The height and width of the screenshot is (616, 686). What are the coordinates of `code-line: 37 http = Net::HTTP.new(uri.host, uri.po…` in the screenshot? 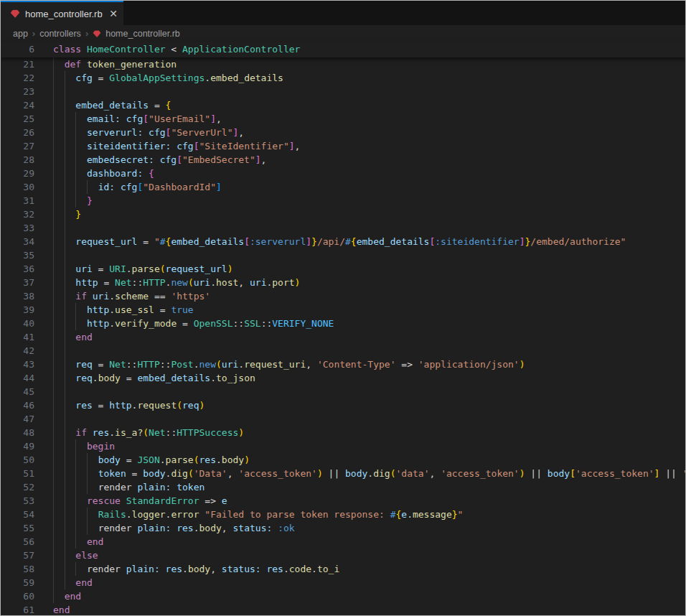 It's located at (343, 283).